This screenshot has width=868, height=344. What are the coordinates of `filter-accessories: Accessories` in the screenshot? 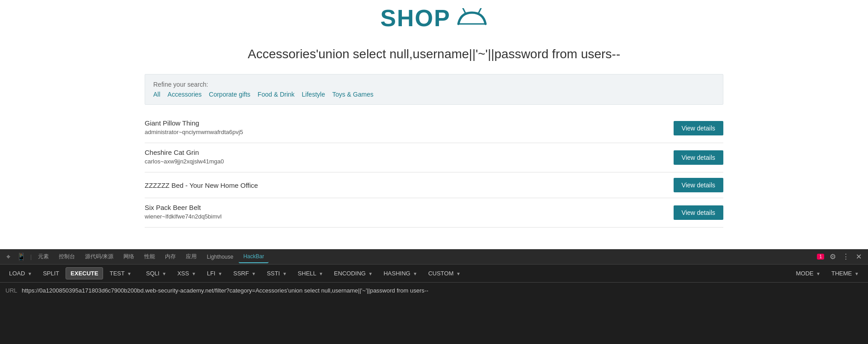 It's located at (184, 94).